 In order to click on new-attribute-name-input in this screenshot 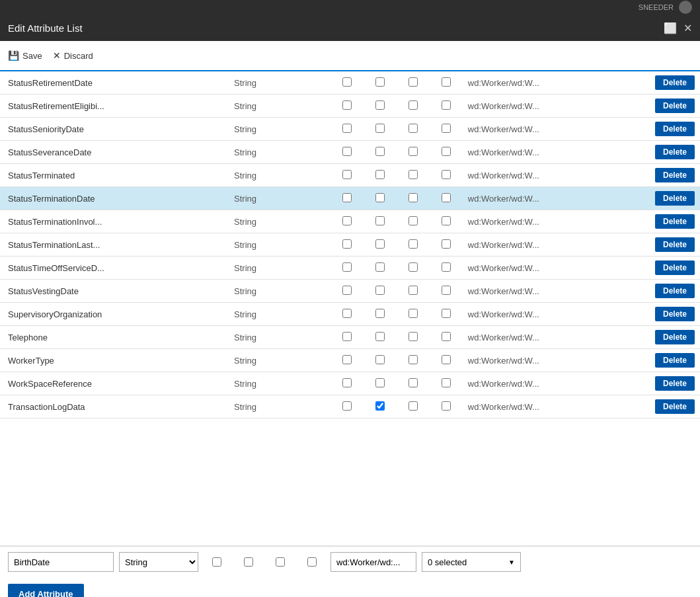, I will do `click(61, 562)`.